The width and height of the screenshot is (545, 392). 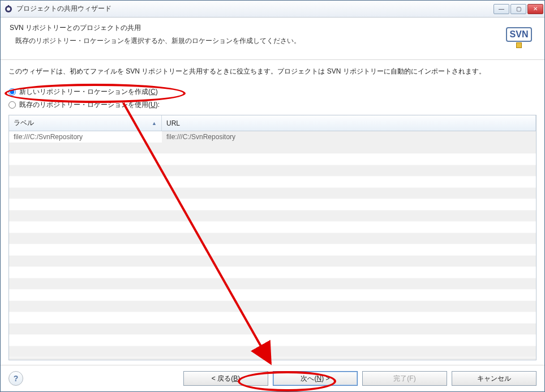 What do you see at coordinates (85, 92) in the screenshot?
I see `radio-create-prefix: 新しいリポジトリー・ロケーションを作成(` at bounding box center [85, 92].